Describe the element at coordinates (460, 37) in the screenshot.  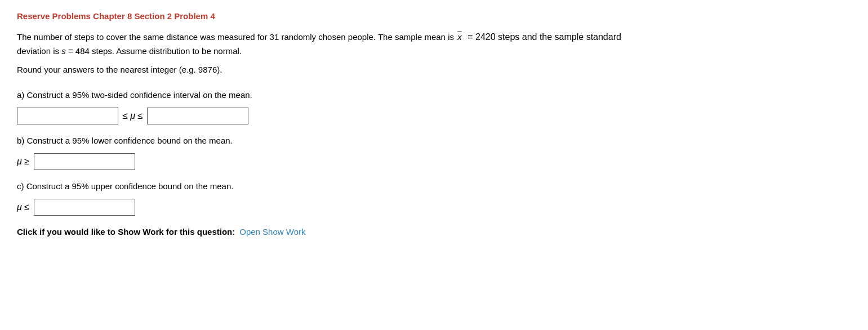
I see `x-bar-symbol: x` at that location.